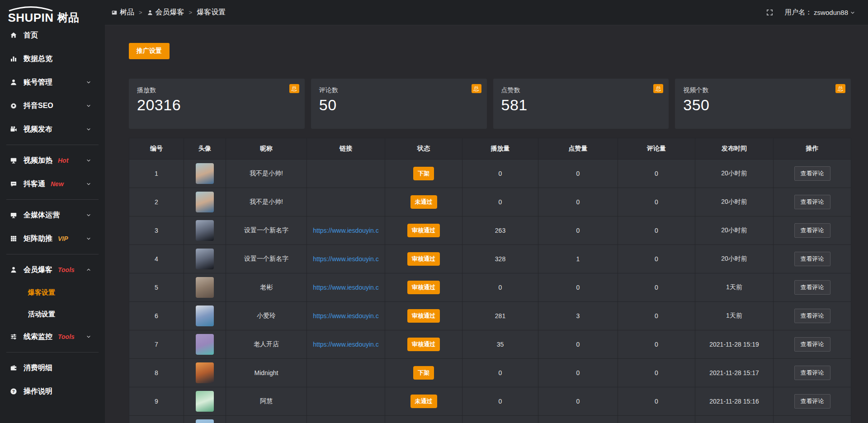  Describe the element at coordinates (52, 368) in the screenshot. I see `sidebar-item-consumption-detail: 消费明细` at that location.